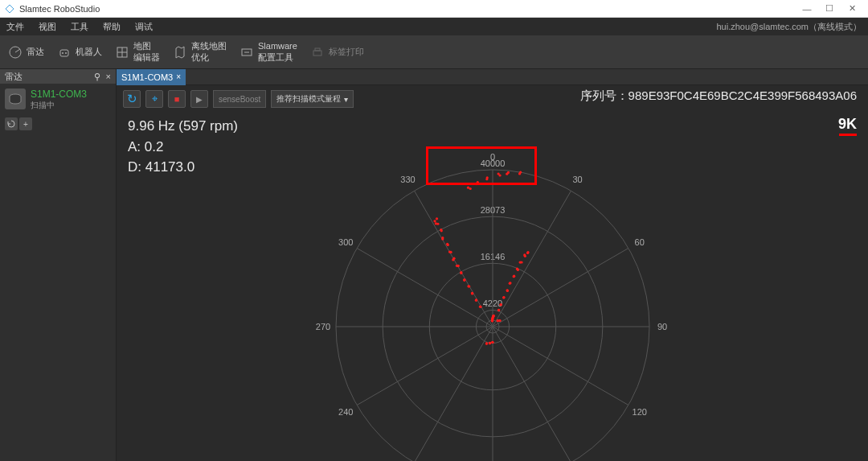 This screenshot has width=868, height=461. I want to click on tab-label: S1M1-COM3, so click(147, 77).